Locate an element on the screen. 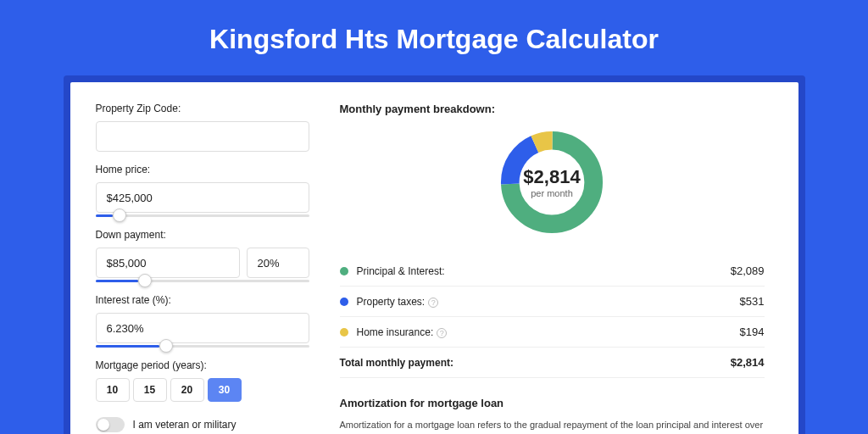 This screenshot has width=868, height=434. rate-input is located at coordinates (203, 328).